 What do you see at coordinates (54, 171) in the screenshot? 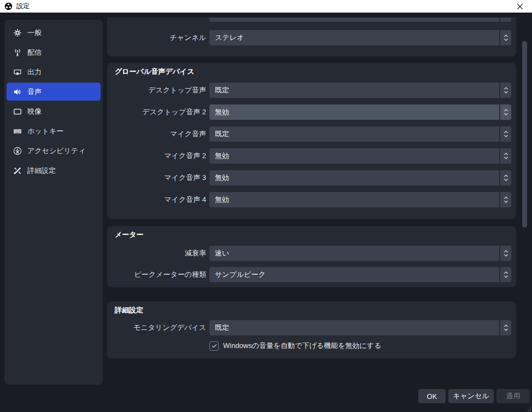
I see `sidebar-item-advanced: 詳細設定` at bounding box center [54, 171].